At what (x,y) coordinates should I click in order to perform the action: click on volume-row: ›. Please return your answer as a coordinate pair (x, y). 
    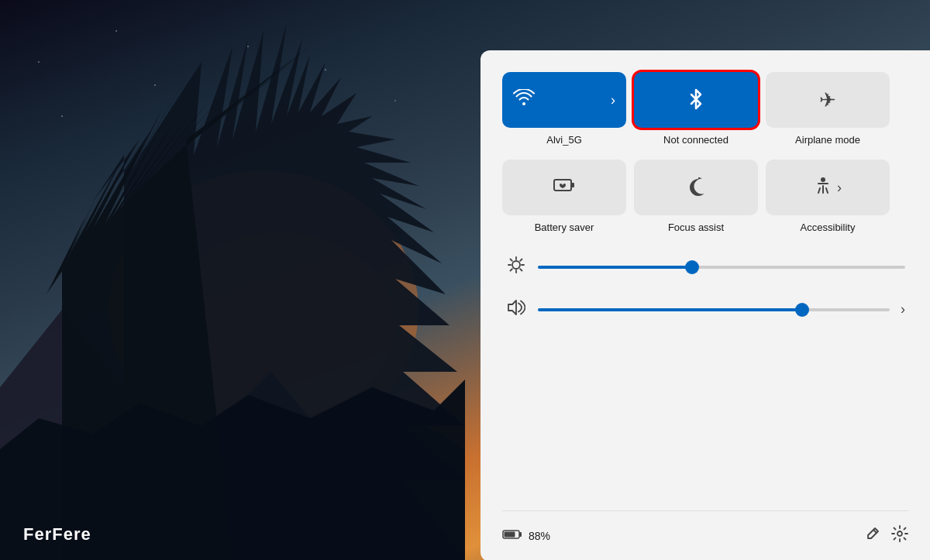
    Looking at the image, I should click on (705, 310).